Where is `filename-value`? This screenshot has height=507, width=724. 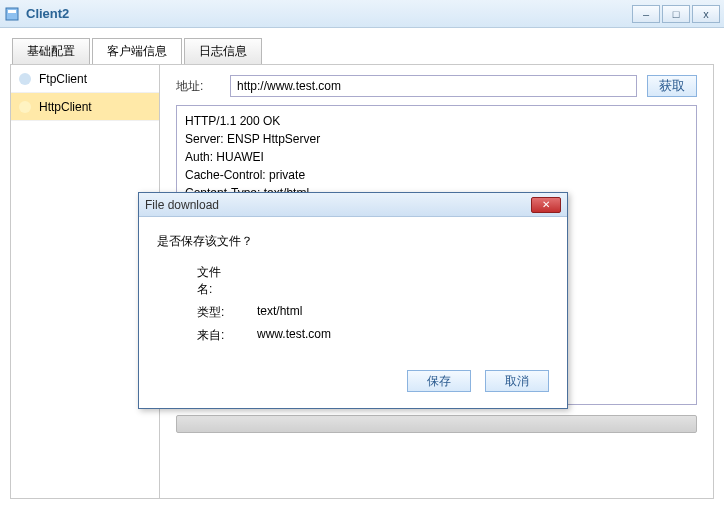 filename-value is located at coordinates (242, 281).